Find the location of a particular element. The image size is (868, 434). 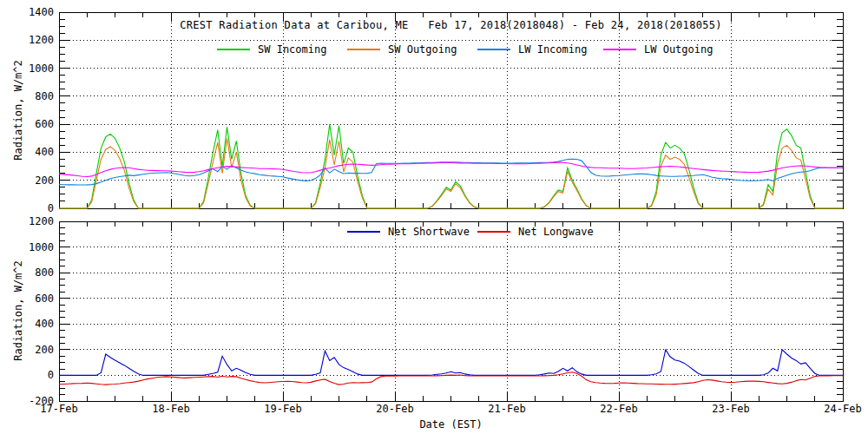

series-net-shortwave is located at coordinates (451, 363).